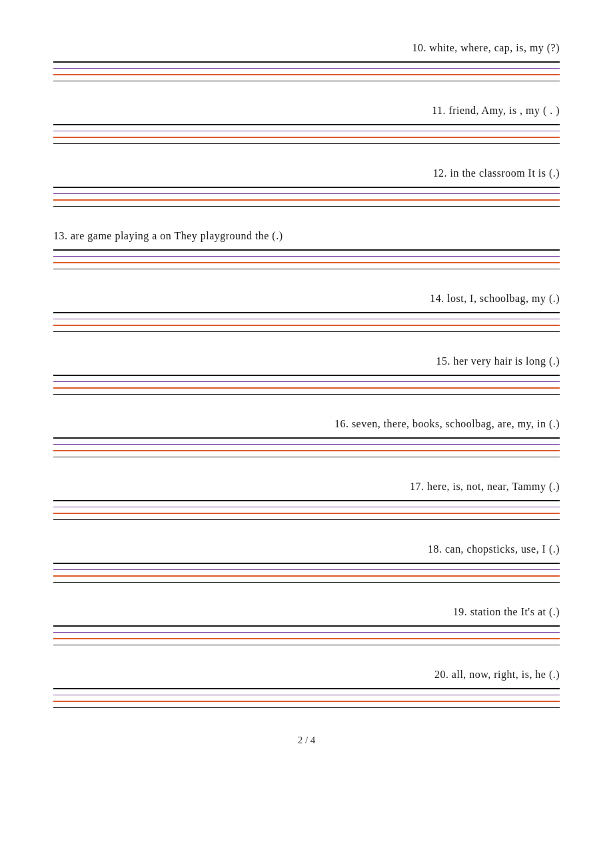  Describe the element at coordinates (306, 447) in the screenshot. I see `question-16-lines` at that location.